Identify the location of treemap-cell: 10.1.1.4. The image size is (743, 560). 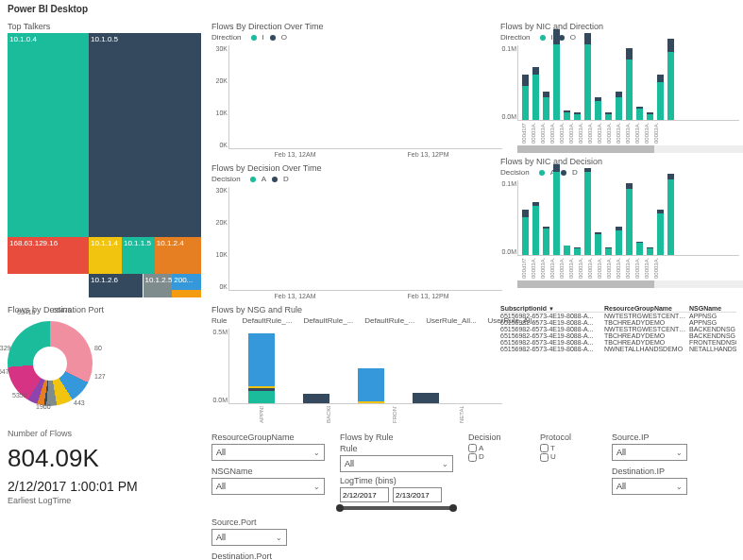
(106, 255).